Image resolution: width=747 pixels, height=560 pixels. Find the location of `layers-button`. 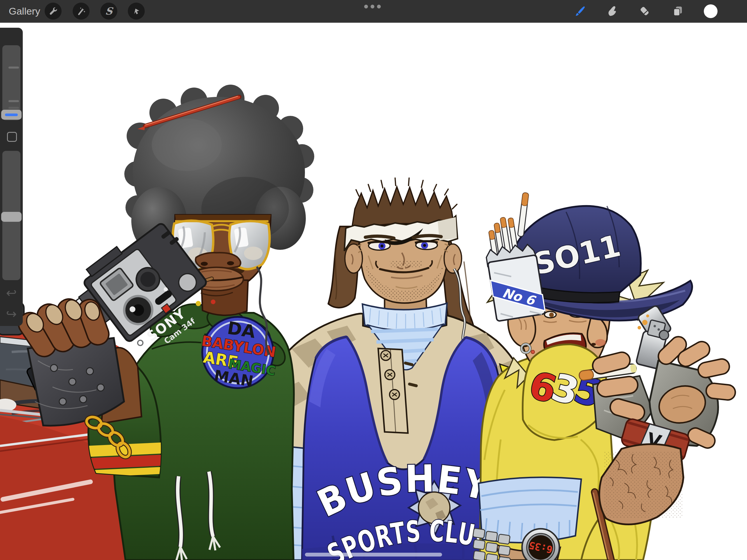

layers-button is located at coordinates (678, 11).